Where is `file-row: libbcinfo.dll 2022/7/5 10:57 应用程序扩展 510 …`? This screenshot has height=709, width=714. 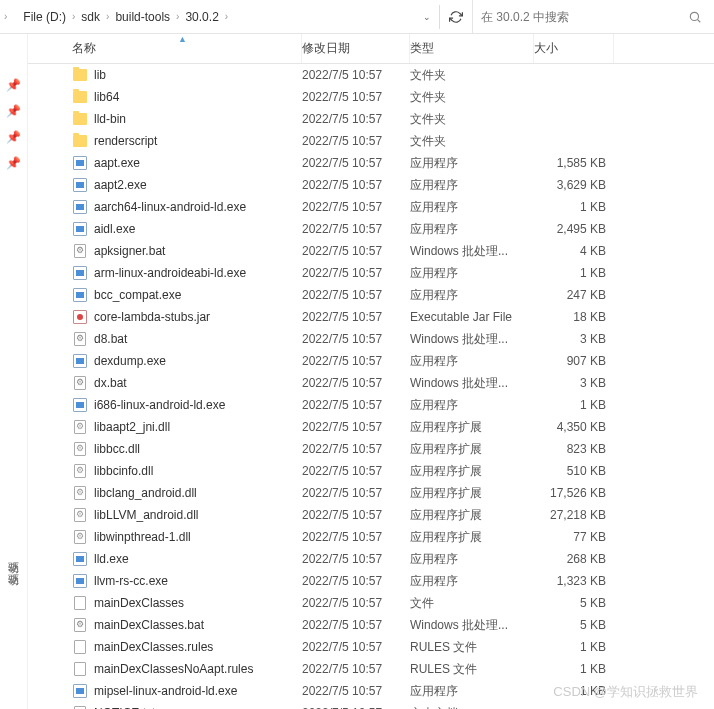
file-row: libbcinfo.dll 2022/7/5 10:57 应用程序扩展 510 … is located at coordinates (371, 471).